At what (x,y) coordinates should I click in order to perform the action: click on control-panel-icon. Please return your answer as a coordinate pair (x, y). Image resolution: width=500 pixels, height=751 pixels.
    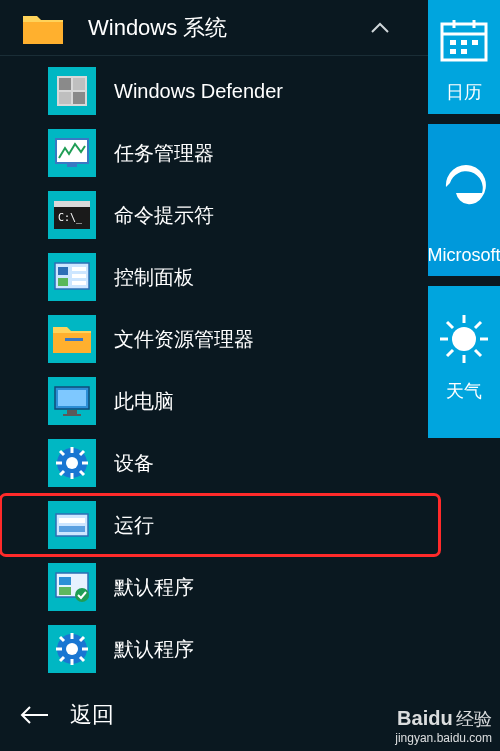
    Looking at the image, I should click on (72, 277).